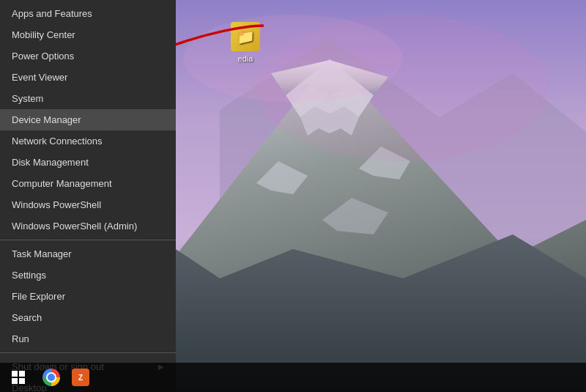 This screenshot has height=392, width=586. What do you see at coordinates (293, 377) in the screenshot?
I see `taskbar: Z` at bounding box center [293, 377].